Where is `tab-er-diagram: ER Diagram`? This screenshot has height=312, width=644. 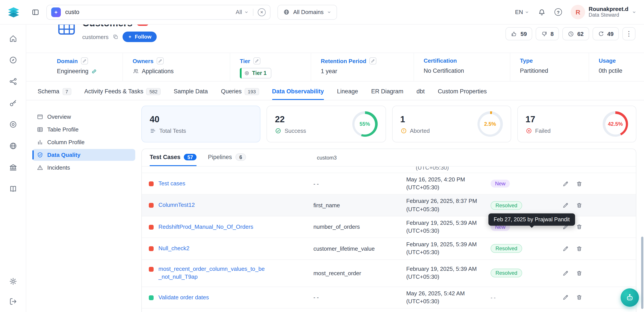
tab-er-diagram: ER Diagram is located at coordinates (387, 92).